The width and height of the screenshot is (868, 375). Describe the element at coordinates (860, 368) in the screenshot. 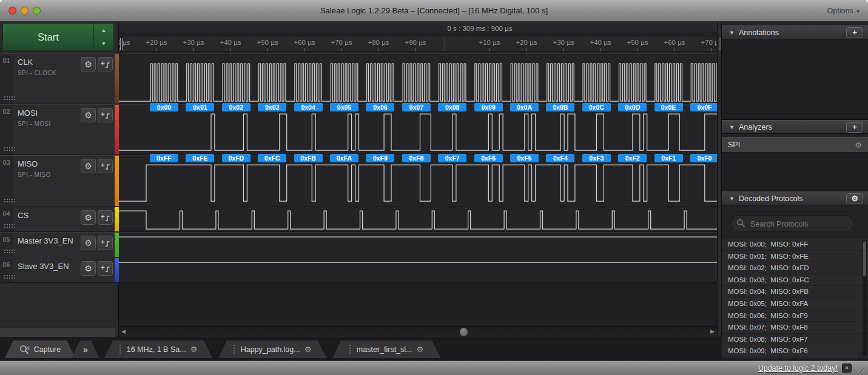

I see `resize-grip-icon` at that location.